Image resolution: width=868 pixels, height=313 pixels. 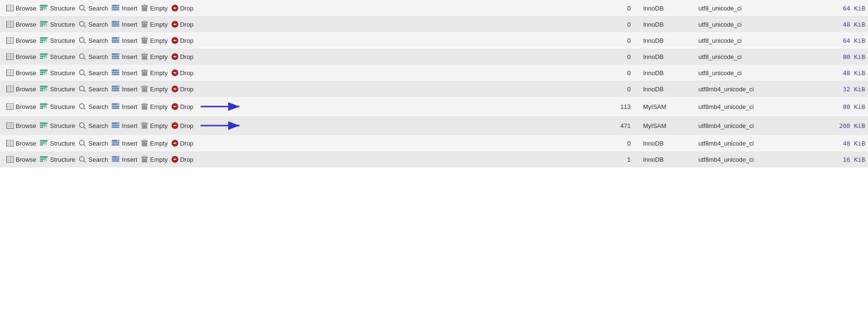 I want to click on empty-label: Empty, so click(x=159, y=107).